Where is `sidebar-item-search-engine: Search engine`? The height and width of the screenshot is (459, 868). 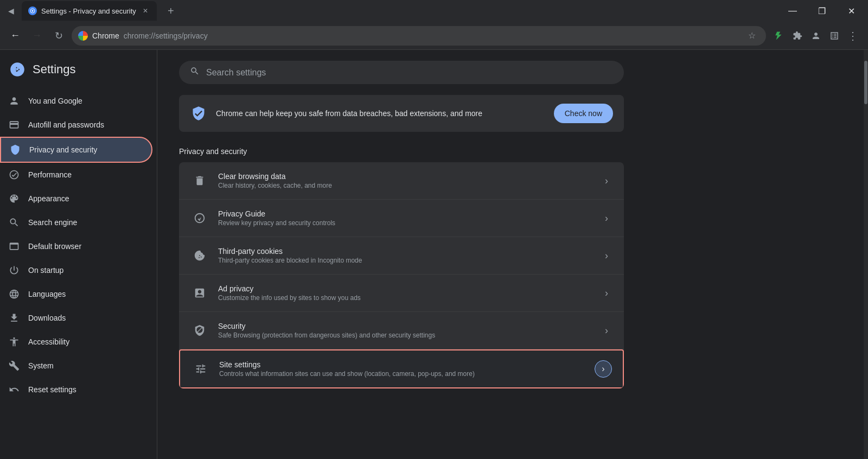
sidebar-item-search-engine: Search engine is located at coordinates (76, 222).